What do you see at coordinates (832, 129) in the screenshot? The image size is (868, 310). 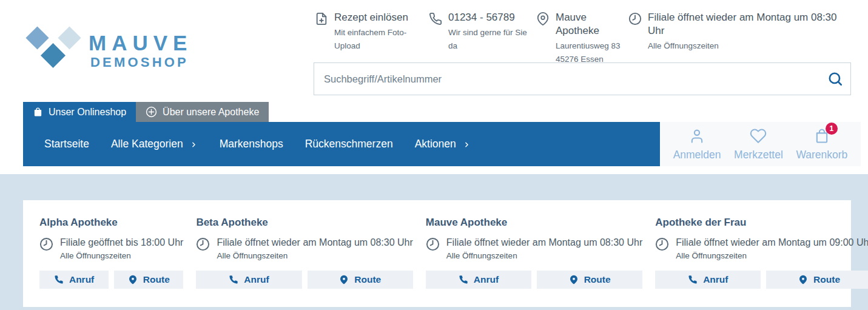 I see `cart-count-badge: 1` at bounding box center [832, 129].